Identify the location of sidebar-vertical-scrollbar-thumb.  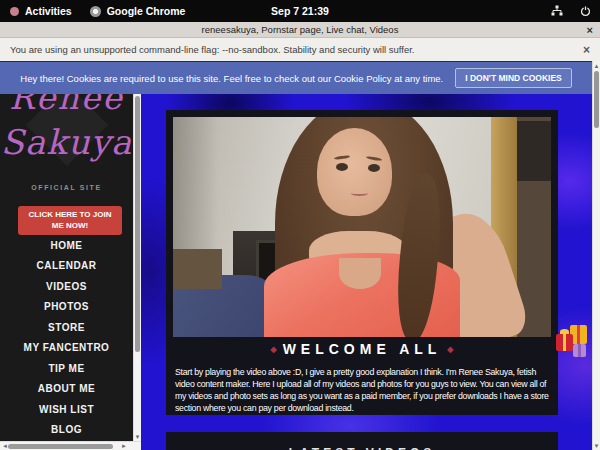
(138, 224).